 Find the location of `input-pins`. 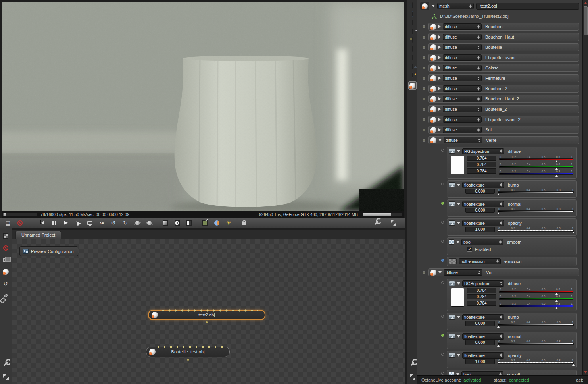

input-pins is located at coordinates (209, 311).